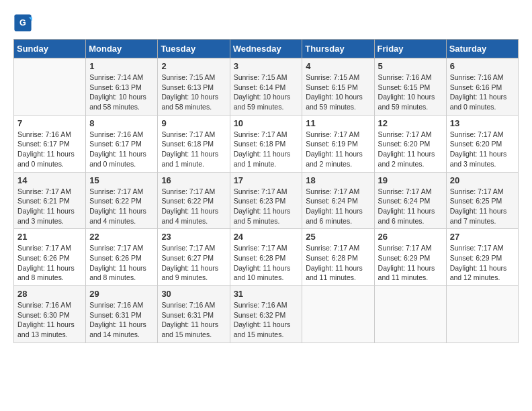 This screenshot has width=532, height=411. What do you see at coordinates (122, 314) in the screenshot?
I see `day-cell: 29Sunrise: 7:16 AMSunset: 6:31 PMDayligh…` at bounding box center [122, 314].